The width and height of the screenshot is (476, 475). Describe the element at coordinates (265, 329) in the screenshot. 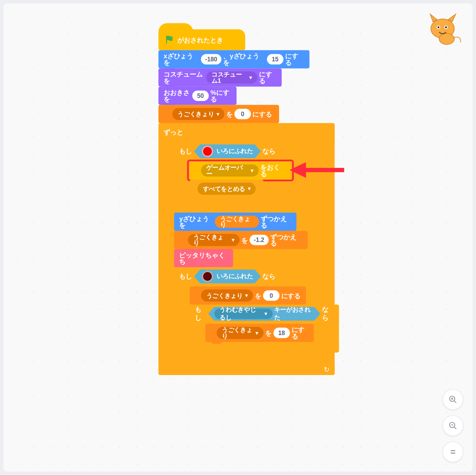

I see `if-block-3: もし うわむきやじるし キーがおされた なら うごくきょり` at that location.